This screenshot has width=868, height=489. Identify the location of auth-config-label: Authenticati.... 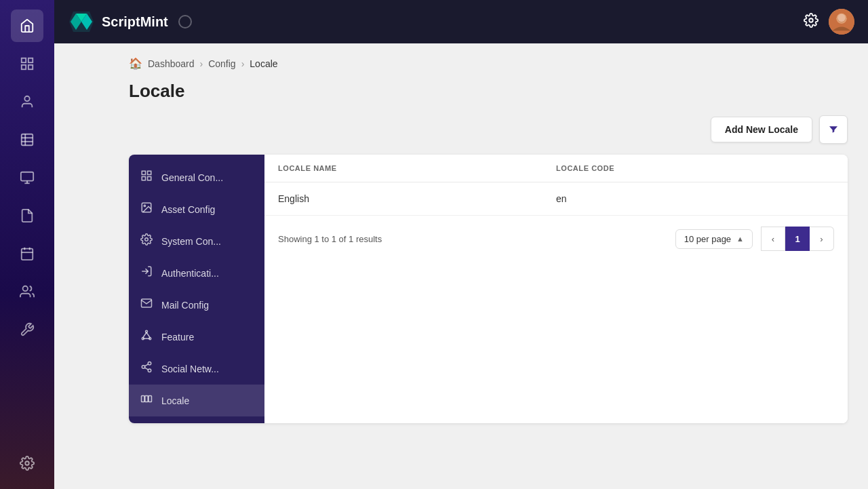
(190, 273).